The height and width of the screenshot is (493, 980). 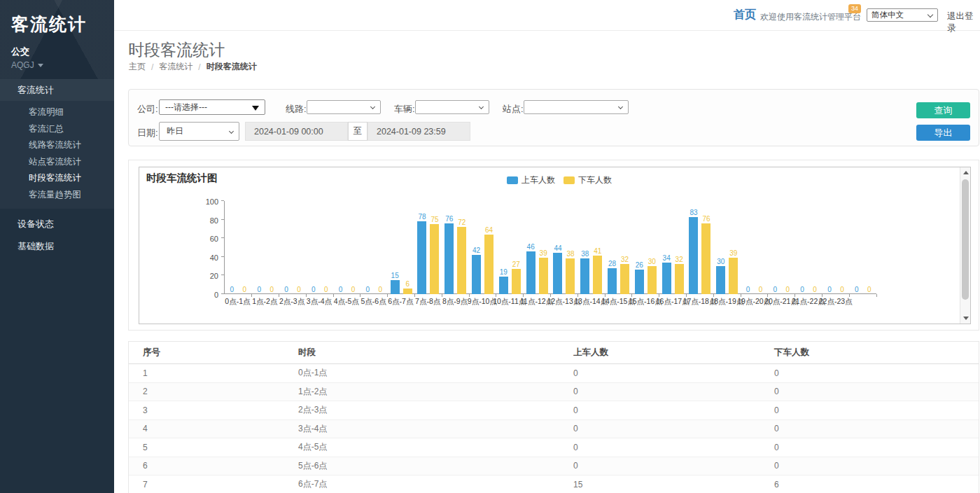 What do you see at coordinates (419, 132) in the screenshot?
I see `date-to-input: 2024-01-09 23:59` at bounding box center [419, 132].